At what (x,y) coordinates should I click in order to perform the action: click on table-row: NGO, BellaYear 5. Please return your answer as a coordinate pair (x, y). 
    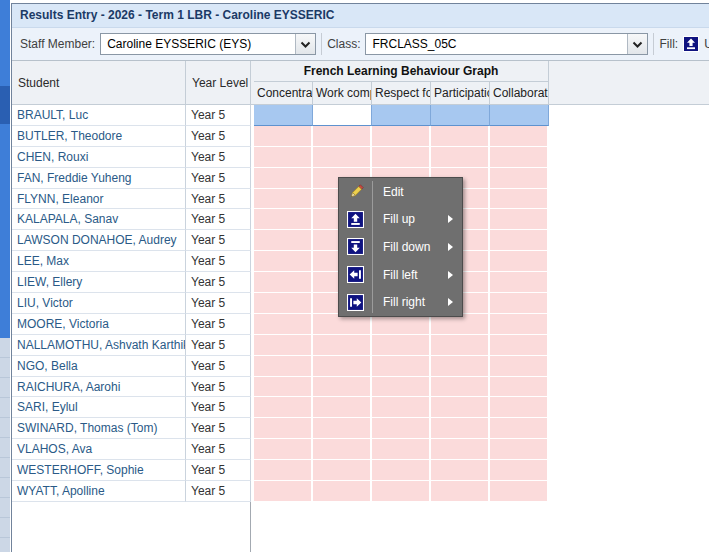
    Looking at the image, I should click on (360, 366).